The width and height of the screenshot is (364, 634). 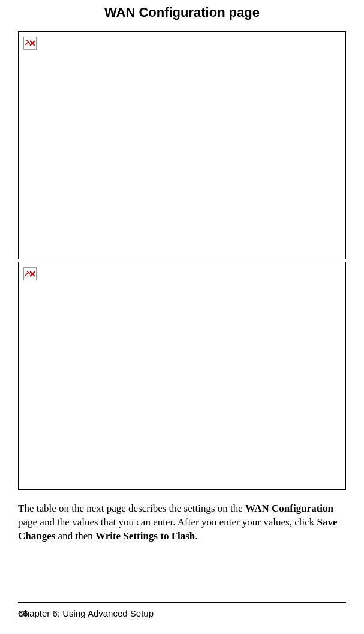 What do you see at coordinates (132, 508) in the screenshot?
I see `text-segment: The table on the next page describes the…` at bounding box center [132, 508].